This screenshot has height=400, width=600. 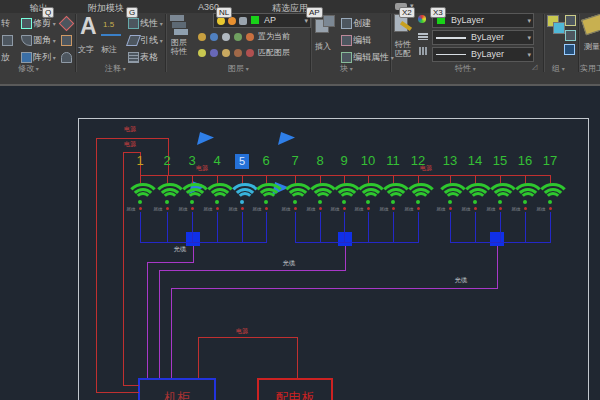 What do you see at coordinates (149, 58) in the screenshot?
I see `table-button: 表格` at bounding box center [149, 58].